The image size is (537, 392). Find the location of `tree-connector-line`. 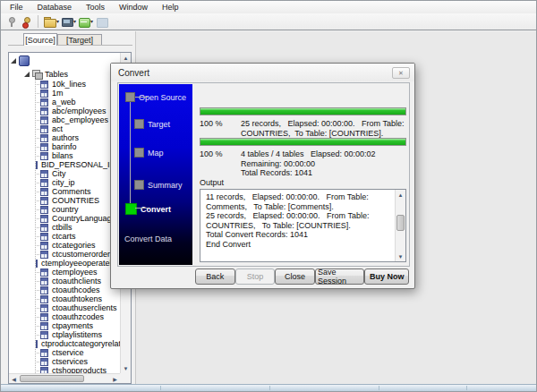

tree-connector-line is located at coordinates (36, 225).